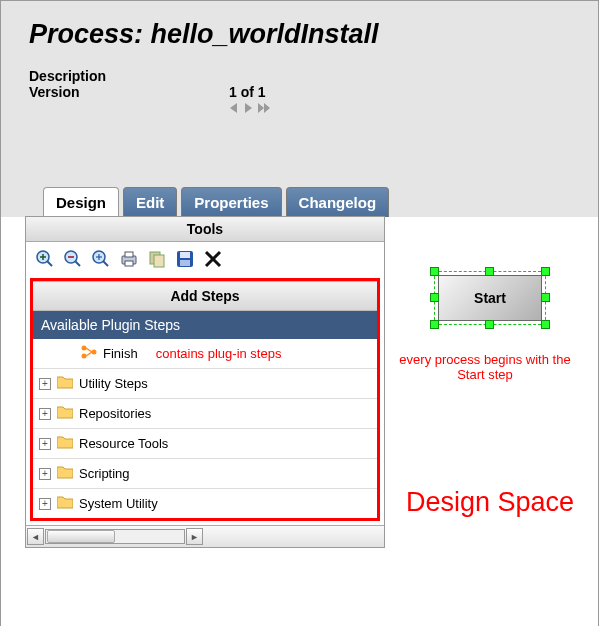 This screenshot has height=628, width=601. Describe the element at coordinates (45, 259) in the screenshot. I see `zoom-in-icon` at that location.